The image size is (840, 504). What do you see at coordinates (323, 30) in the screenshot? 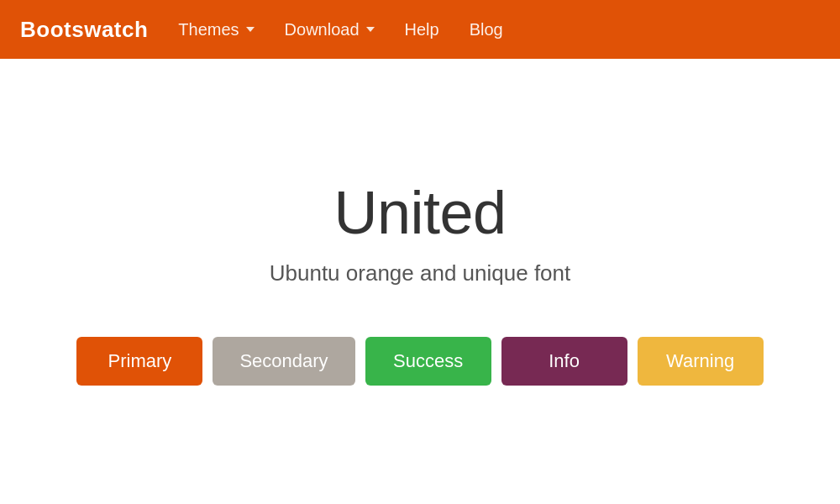
I see `nav-label-download: Download` at bounding box center [323, 30].